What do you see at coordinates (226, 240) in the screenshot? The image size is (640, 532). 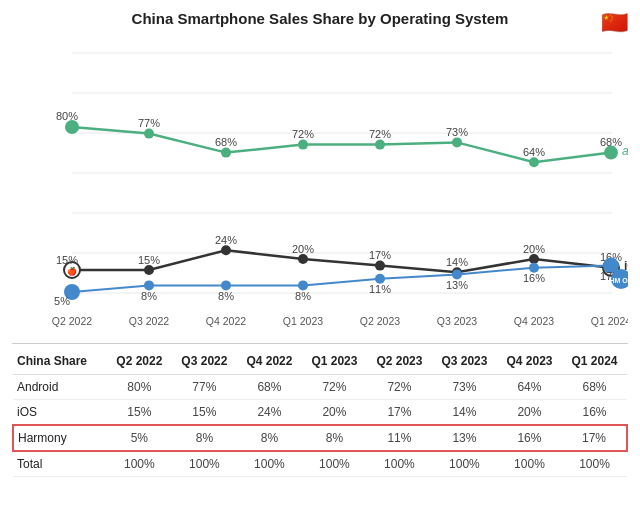 I see `svg-text: 24%` at bounding box center [226, 240].